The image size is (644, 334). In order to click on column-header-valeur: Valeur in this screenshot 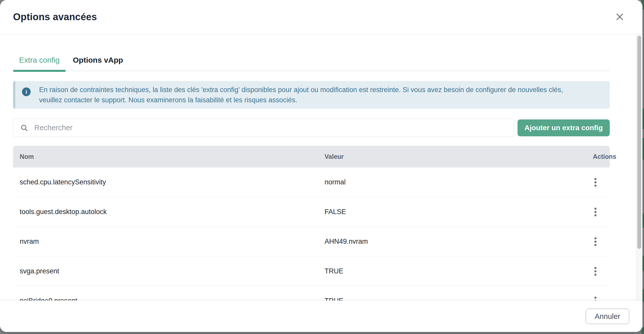, I will do `click(459, 157)`.